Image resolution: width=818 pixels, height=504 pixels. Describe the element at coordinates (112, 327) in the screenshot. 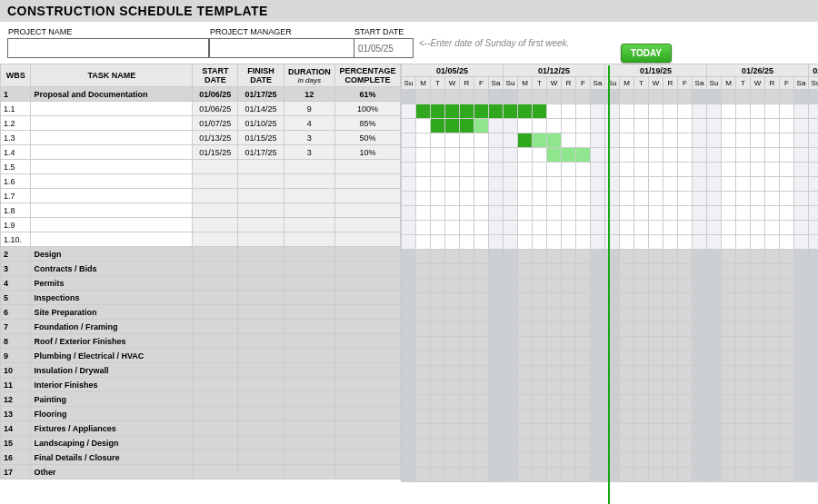

I see `cell-task: Foundation / Framing` at that location.